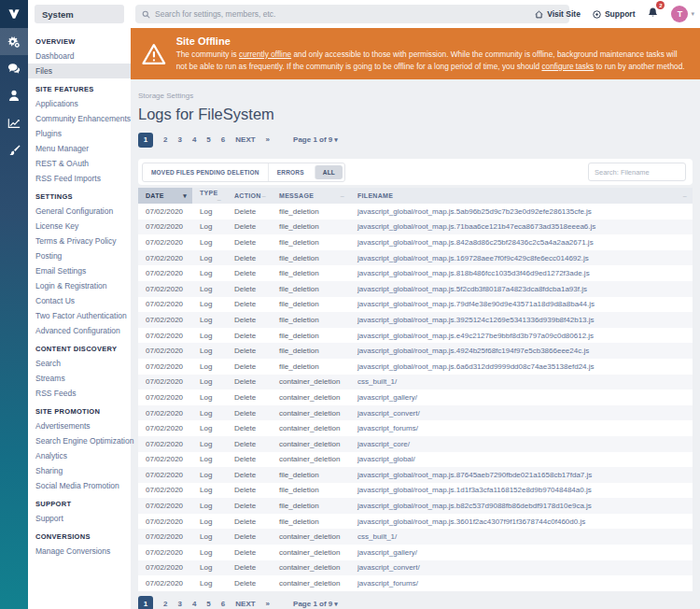 The height and width of the screenshot is (609, 700). Describe the element at coordinates (14, 14) in the screenshot. I see `invision-v-icon` at that location.